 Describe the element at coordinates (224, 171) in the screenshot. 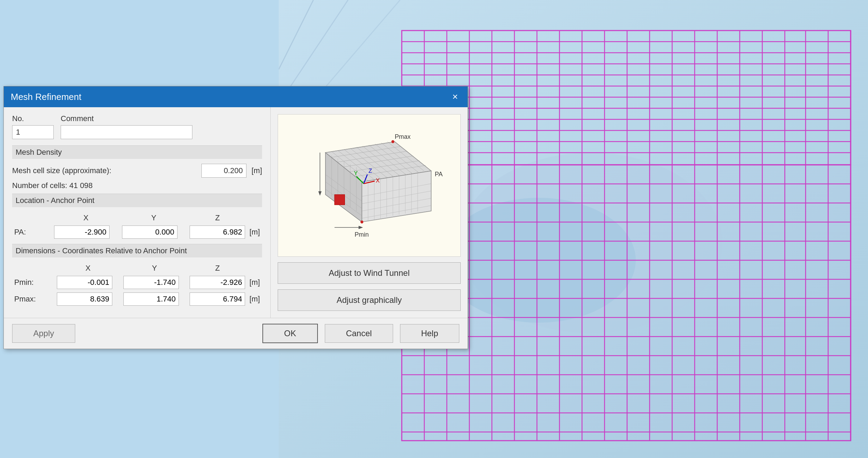

I see `mesh-cell-size-input` at that location.